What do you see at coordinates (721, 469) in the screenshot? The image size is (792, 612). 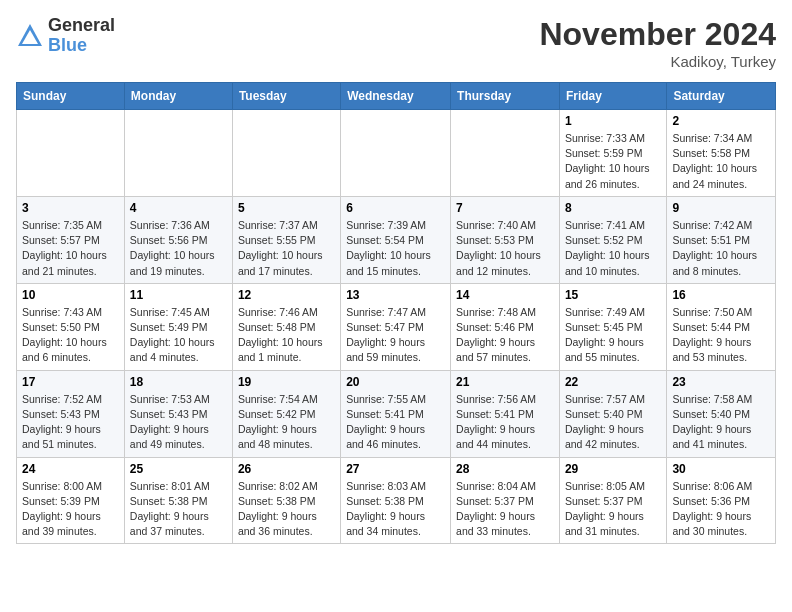 I see `day-number: 30` at bounding box center [721, 469].